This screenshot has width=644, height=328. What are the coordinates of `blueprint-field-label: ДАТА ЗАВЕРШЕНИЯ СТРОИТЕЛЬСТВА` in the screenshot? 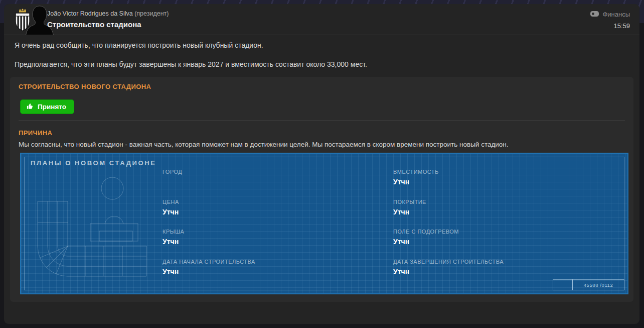 It's located at (509, 262).